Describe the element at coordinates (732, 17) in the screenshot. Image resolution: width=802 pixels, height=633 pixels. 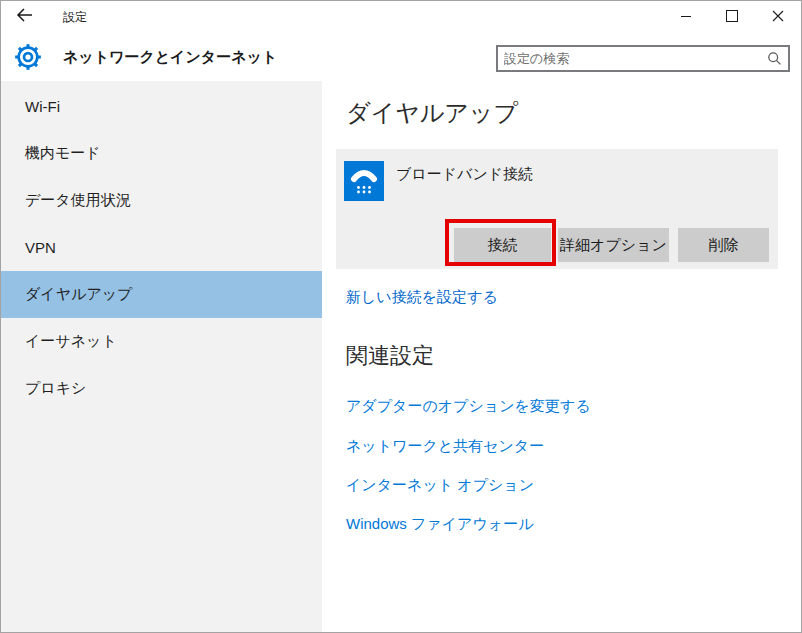
I see `maximize-icon` at that location.